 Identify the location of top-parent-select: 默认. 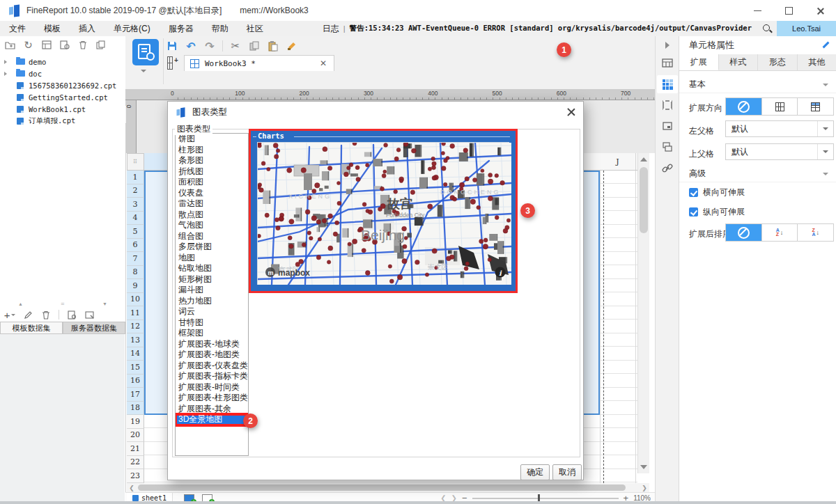
(780, 152).